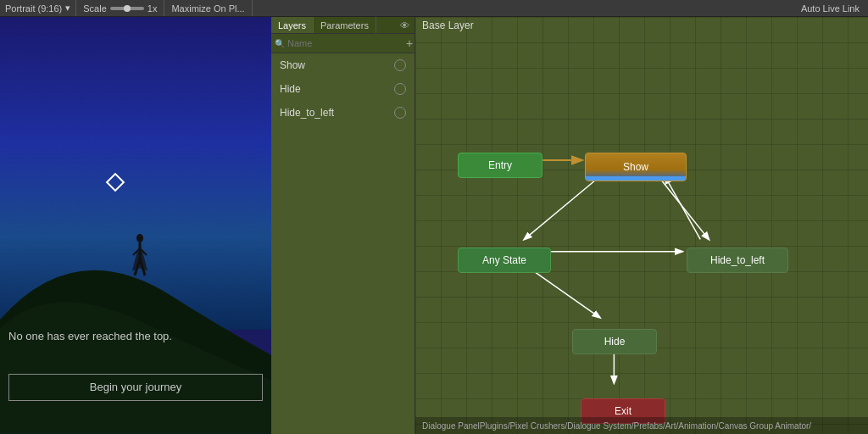 The image size is (868, 434). What do you see at coordinates (405, 25) in the screenshot?
I see `eye-icon: 👁` at bounding box center [405, 25].